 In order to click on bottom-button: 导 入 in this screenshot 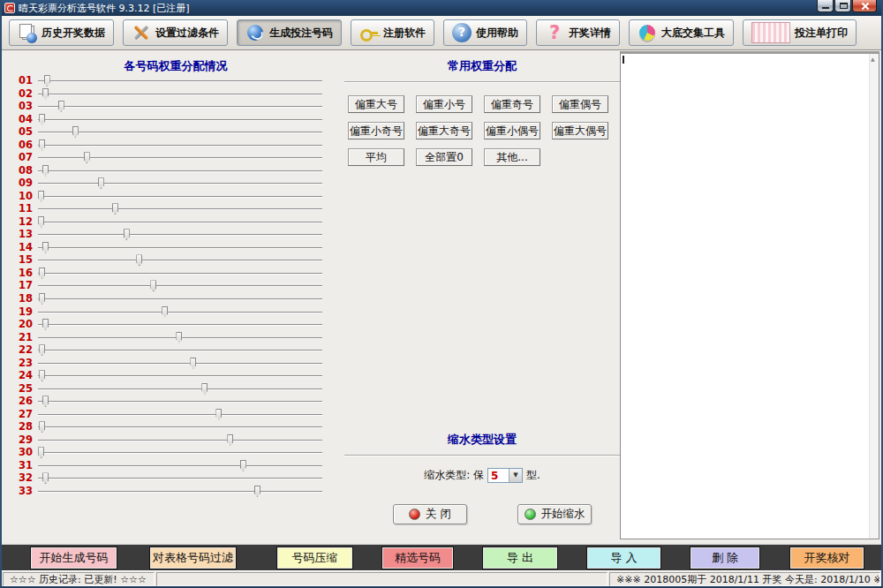, I will do `click(623, 558)`.